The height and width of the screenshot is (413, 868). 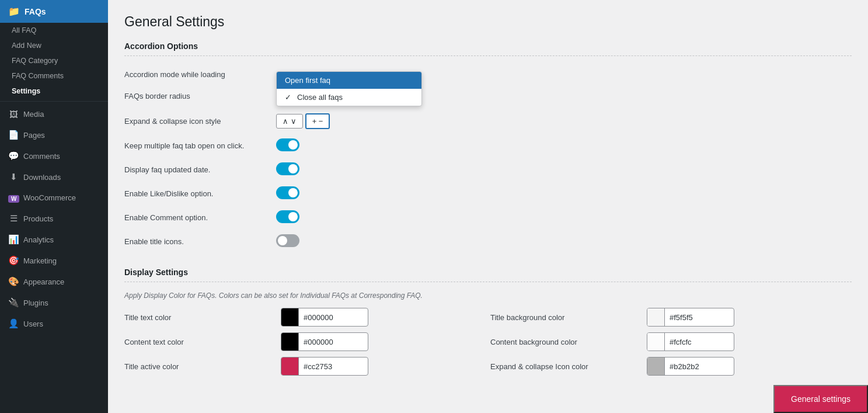 I want to click on title-text-color-value: #000000, so click(x=333, y=318).